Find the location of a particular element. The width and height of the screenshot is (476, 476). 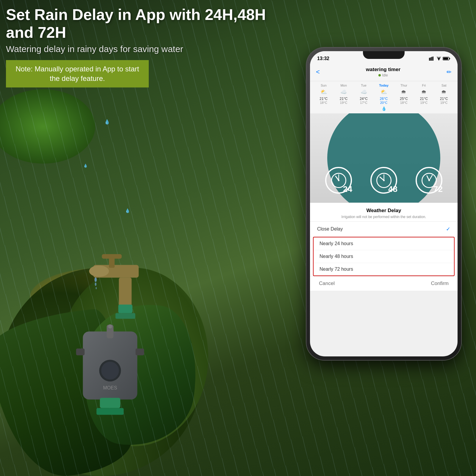

day-name-sat: Sat is located at coordinates (444, 85).